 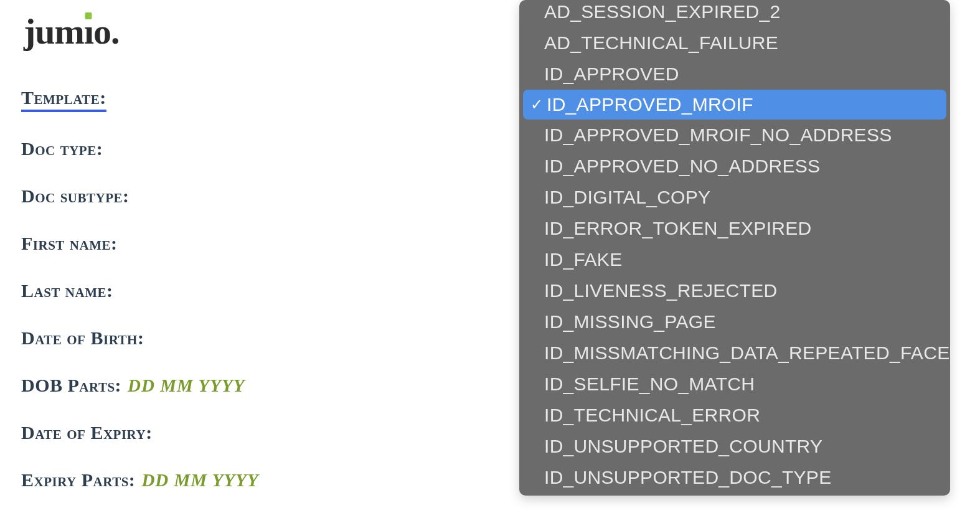 I want to click on check-icon: ✓, so click(x=537, y=105).